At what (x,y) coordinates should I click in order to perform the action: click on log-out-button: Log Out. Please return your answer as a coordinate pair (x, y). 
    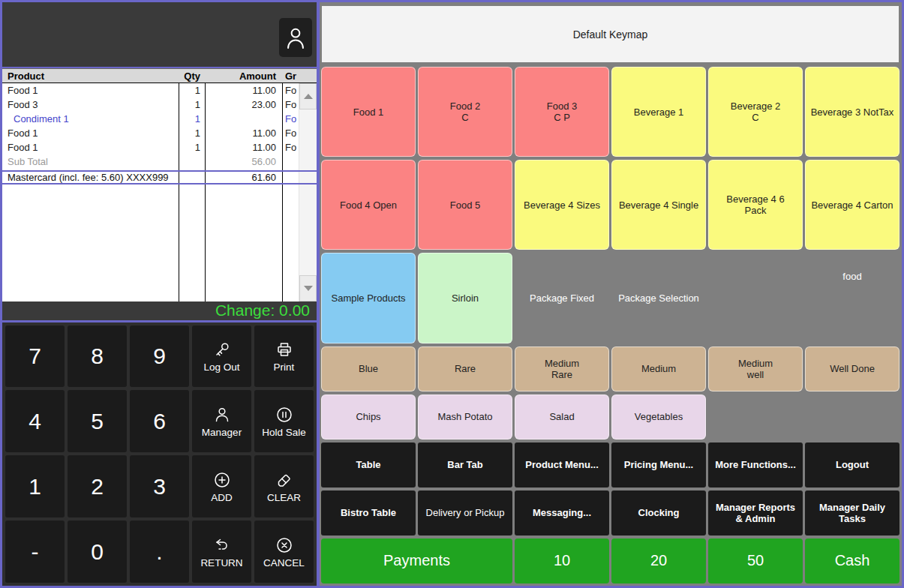
    Looking at the image, I should click on (222, 357).